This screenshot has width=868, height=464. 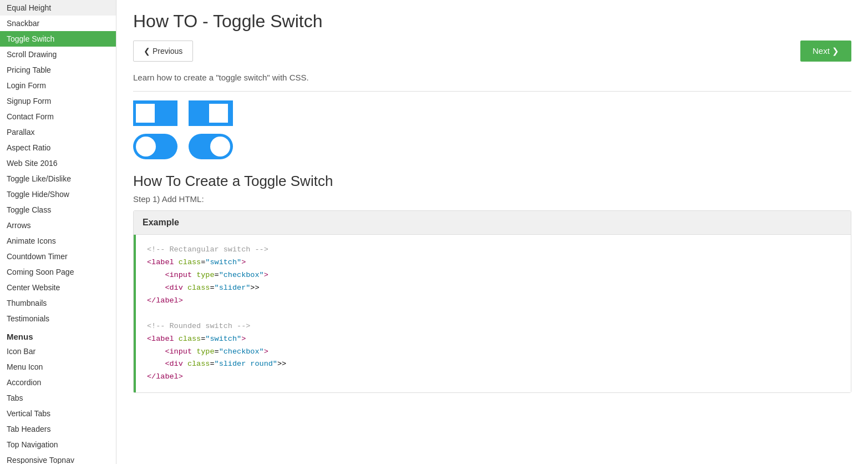 I want to click on sidebar-item-top-navigation: Top Navigation, so click(x=58, y=445).